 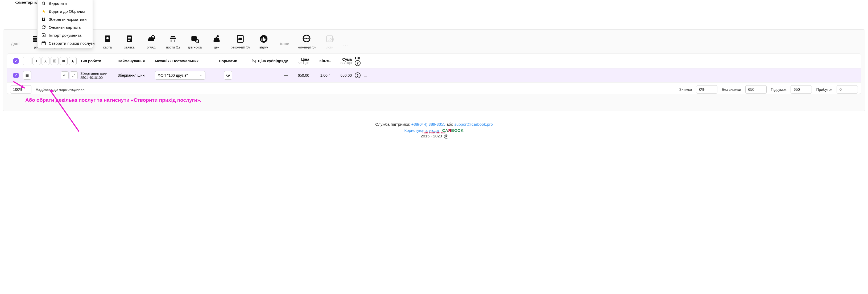 I want to click on clock-icon, so click(x=228, y=76).